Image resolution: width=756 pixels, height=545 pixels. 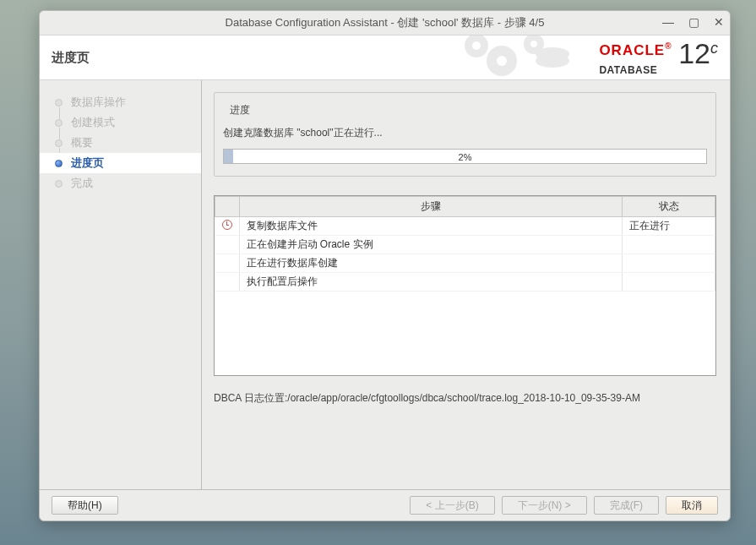 I want to click on sidebar-item-label: 数据库操作, so click(x=98, y=102).